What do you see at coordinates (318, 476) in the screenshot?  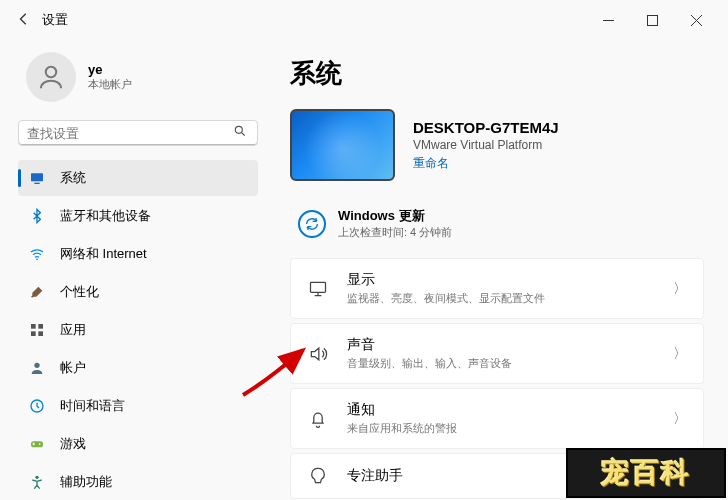 I see `focus-icon` at bounding box center [318, 476].